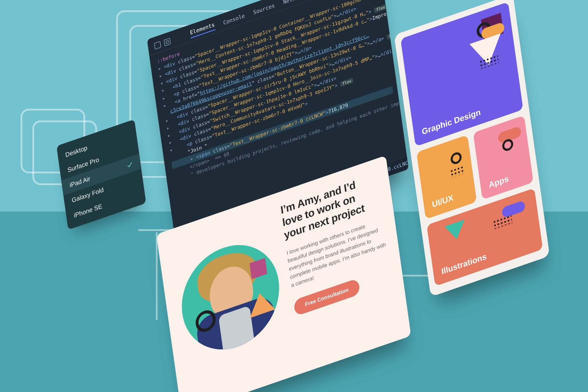 The width and height of the screenshot is (588, 392). Describe the element at coordinates (464, 264) in the screenshot. I see `card-label: Illustrations` at that location.